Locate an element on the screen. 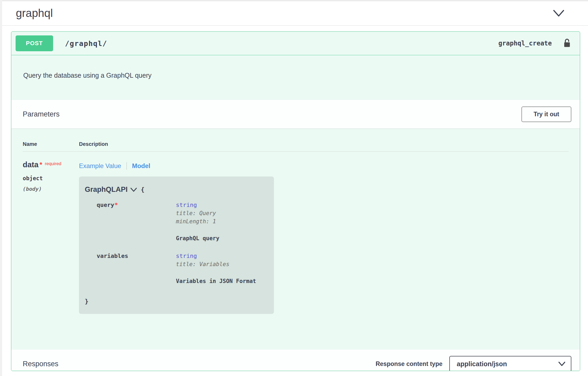  model-title: GraphQLAPI is located at coordinates (106, 190).